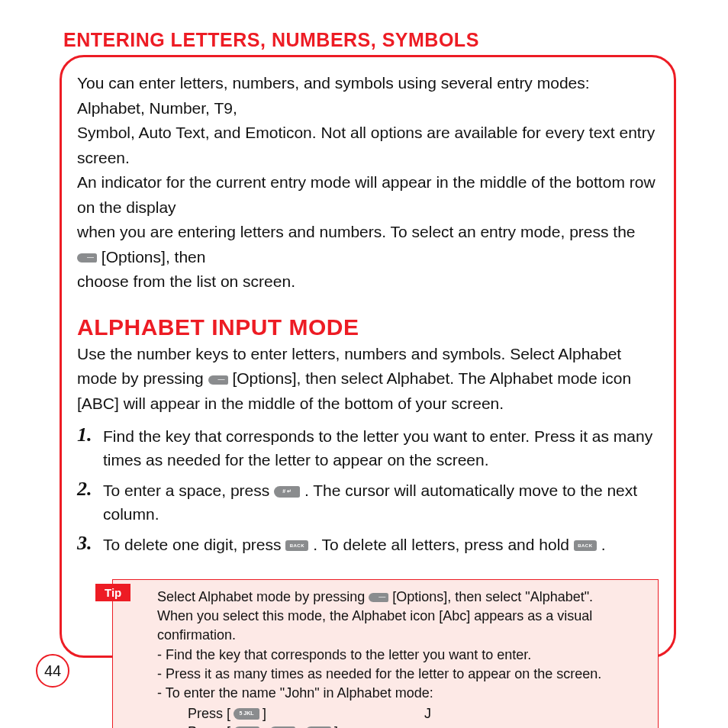 The height and width of the screenshot is (728, 728). Describe the element at coordinates (368, 282) in the screenshot. I see `intro-line: choose from the list on screen.` at that location.